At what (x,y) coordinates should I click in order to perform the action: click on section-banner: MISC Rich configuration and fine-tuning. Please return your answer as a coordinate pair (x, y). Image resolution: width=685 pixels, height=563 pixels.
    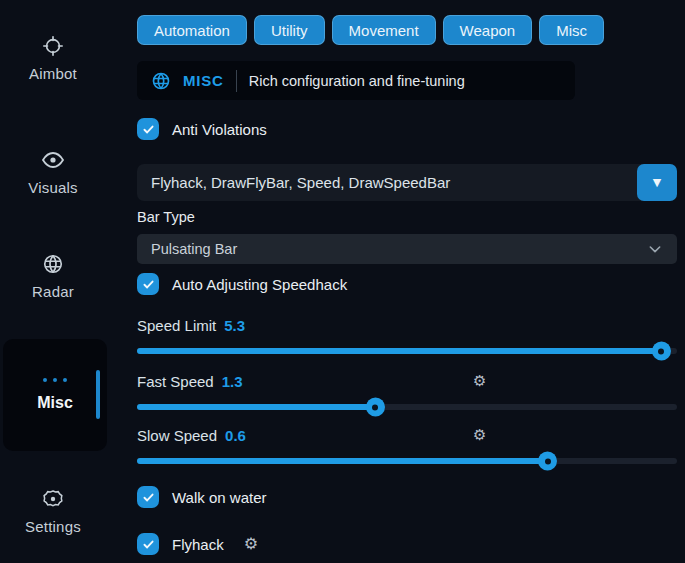
    Looking at the image, I should click on (356, 80).